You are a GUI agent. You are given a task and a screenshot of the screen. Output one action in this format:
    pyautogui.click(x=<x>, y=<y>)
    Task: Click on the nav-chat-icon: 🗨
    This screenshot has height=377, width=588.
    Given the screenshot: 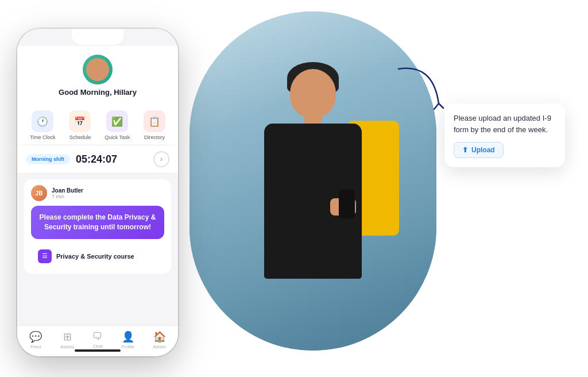 What is the action you would take?
    pyautogui.click(x=98, y=337)
    